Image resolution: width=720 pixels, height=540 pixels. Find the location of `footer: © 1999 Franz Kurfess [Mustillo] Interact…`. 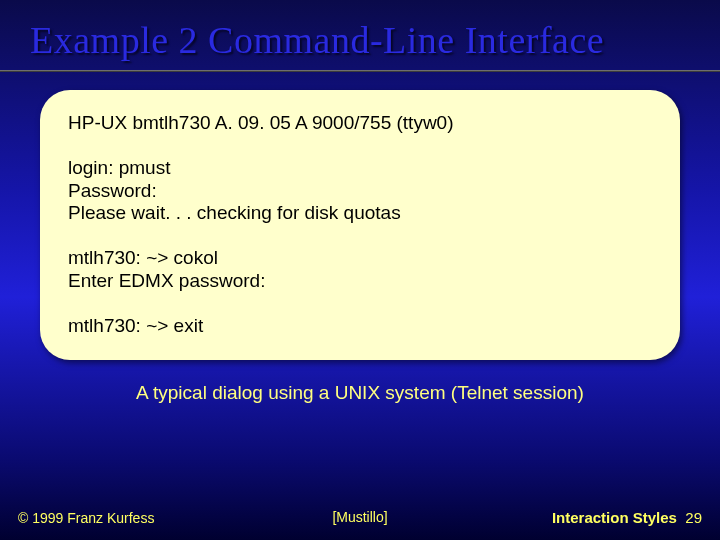

footer: © 1999 Franz Kurfess [Mustillo] Interact… is located at coordinates (360, 518).